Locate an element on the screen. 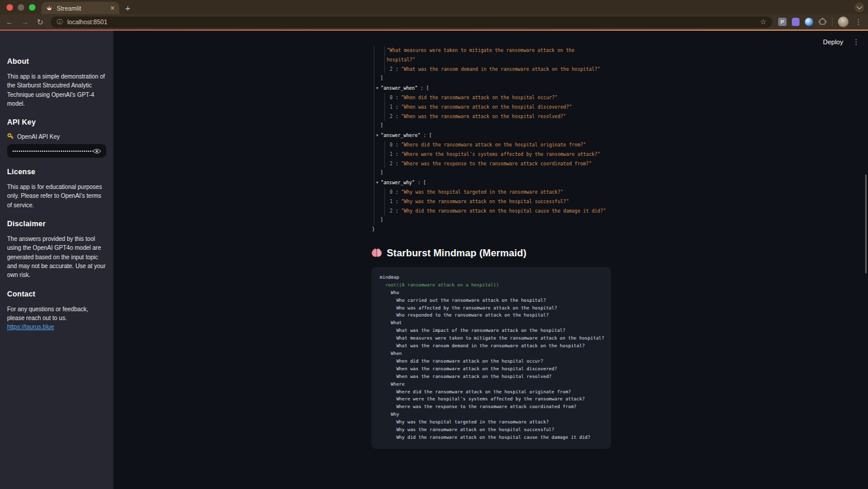 The image size is (868, 489). reload-button: ↻ is located at coordinates (40, 22).